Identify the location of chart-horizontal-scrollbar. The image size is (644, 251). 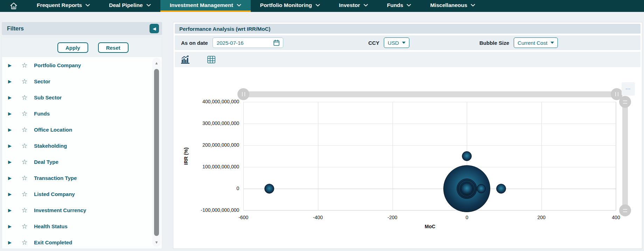
(430, 95).